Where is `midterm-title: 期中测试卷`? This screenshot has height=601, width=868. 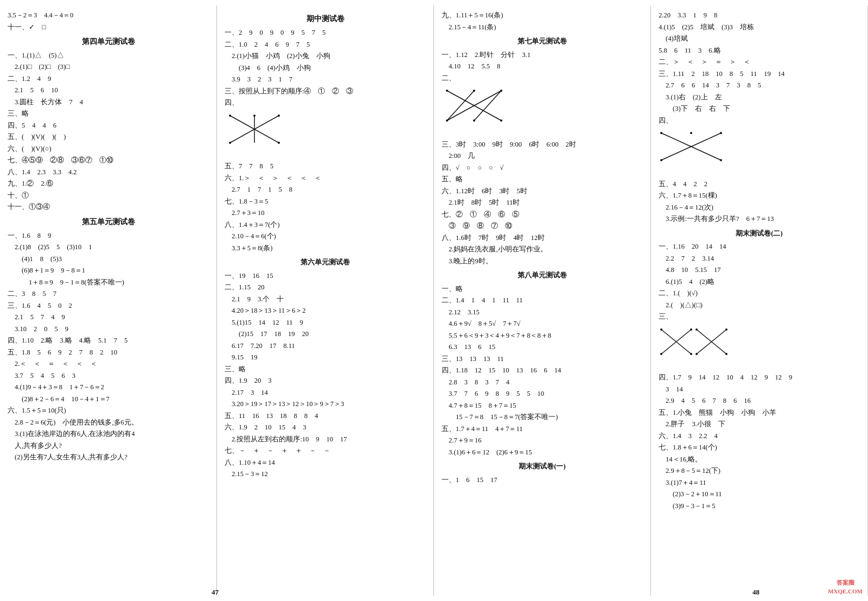 midterm-title: 期中测试卷 is located at coordinates (326, 19).